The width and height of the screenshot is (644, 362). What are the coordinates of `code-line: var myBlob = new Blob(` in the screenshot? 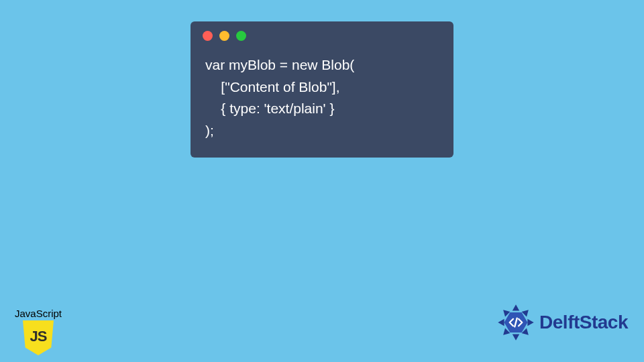 It's located at (280, 64).